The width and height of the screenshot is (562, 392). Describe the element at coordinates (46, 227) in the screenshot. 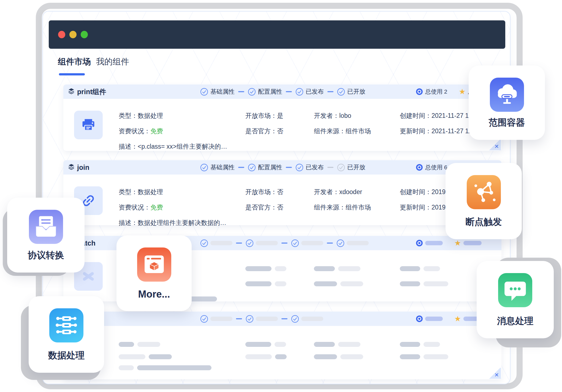

I see `inbox-convert-icon` at that location.